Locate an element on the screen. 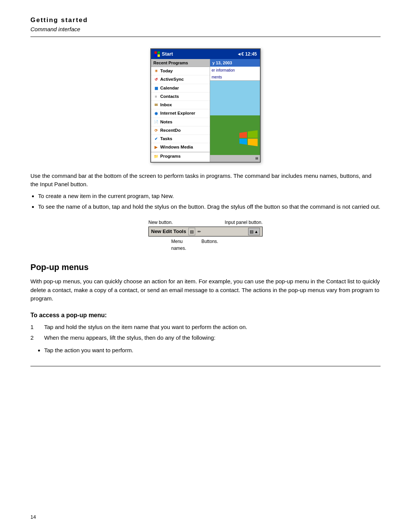 The width and height of the screenshot is (411, 532). ie-label: Internet Explorer is located at coordinates (178, 113).